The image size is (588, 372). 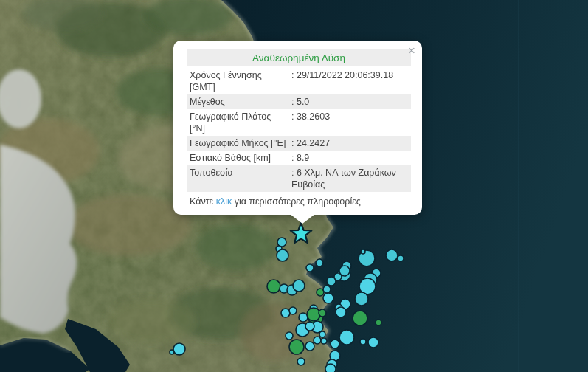 What do you see at coordinates (350, 179) in the screenshot?
I see `row-value: : 6 Χλμ. ΝΑ των Ζαράκων Ευβοίας` at bounding box center [350, 179].